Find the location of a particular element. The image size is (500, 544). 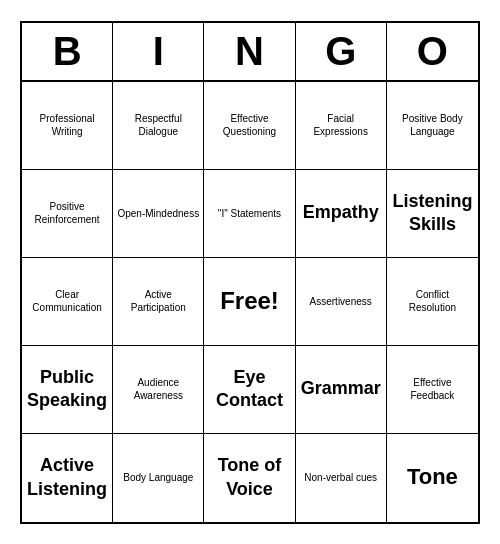

bingo-cell-2: Effective Questioning is located at coordinates (250, 126).